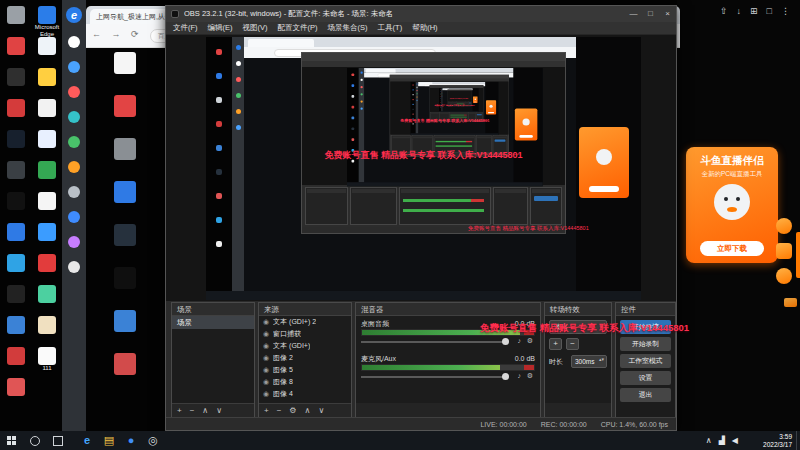 This screenshot has height=450, width=800. What do you see at coordinates (292, 411) in the screenshot?
I see `source-properties-icon: ⚙` at bounding box center [292, 411].